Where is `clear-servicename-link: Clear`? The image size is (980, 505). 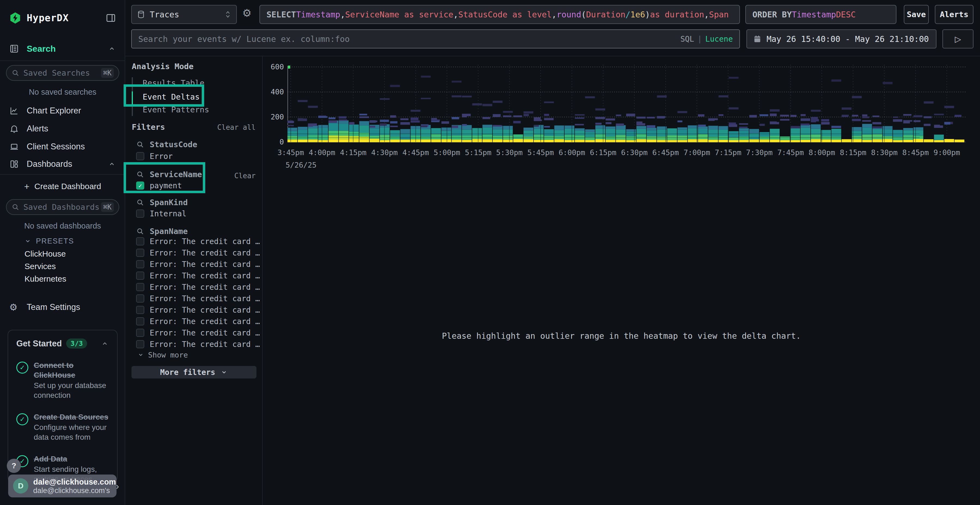
clear-servicename-link: Clear is located at coordinates (245, 176).